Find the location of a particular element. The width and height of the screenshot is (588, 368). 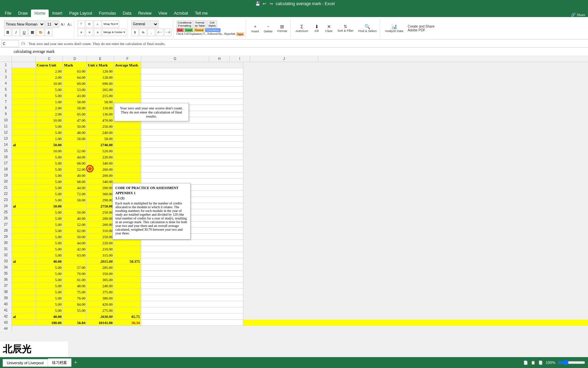

table-row: 5.00 50.00 250.00 ⊕ is located at coordinates (300, 126).